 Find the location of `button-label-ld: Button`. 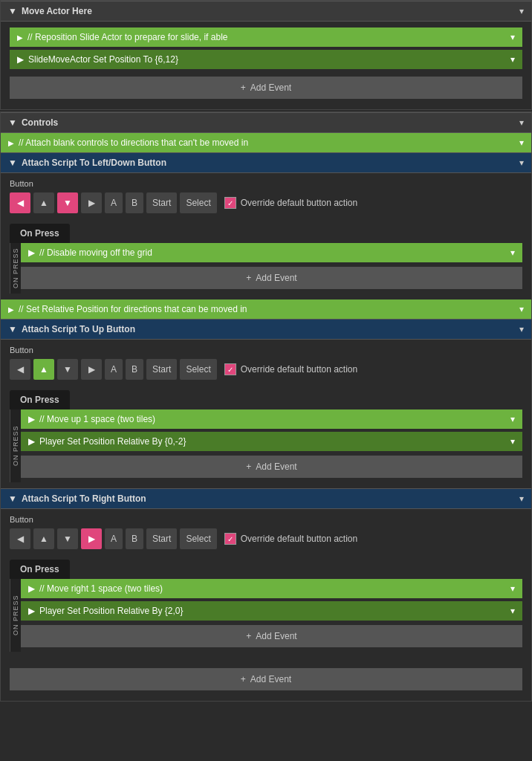

button-label-ld: Button is located at coordinates (266, 184).